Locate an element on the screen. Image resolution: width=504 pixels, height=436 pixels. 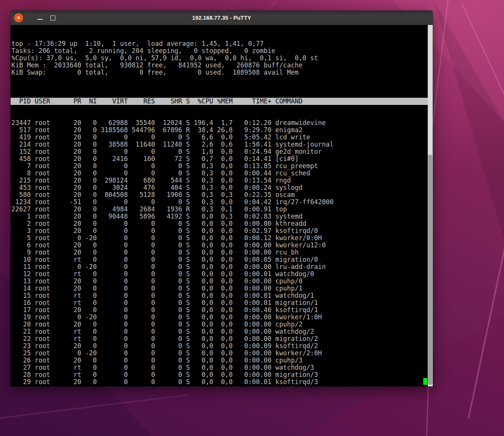
process-row: 152 root 20 0 0 0 0 S 1,0 0,0 0:24.94 ge… is located at coordinates (220, 152).